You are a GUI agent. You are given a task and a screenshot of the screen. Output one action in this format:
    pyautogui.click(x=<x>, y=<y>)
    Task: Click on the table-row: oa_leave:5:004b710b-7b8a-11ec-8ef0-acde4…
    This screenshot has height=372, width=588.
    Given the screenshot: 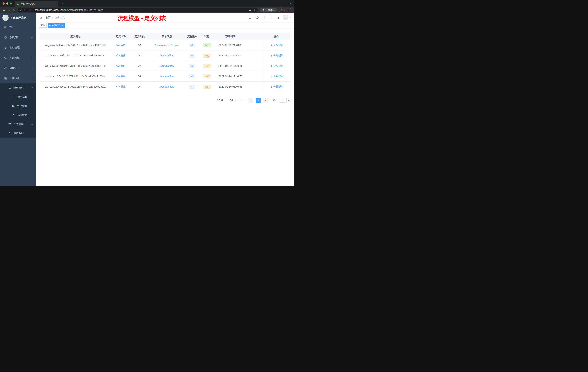 What is the action you would take?
    pyautogui.click(x=165, y=45)
    